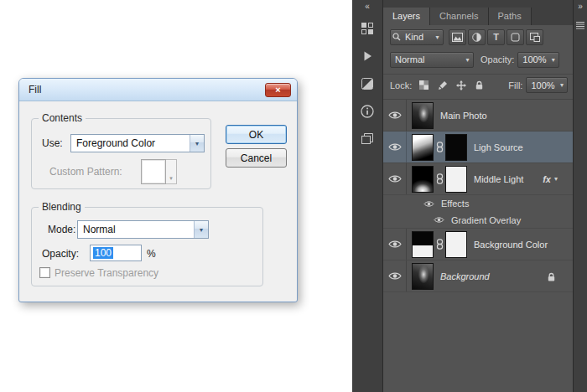 This screenshot has width=587, height=392. What do you see at coordinates (439, 219) in the screenshot?
I see `effect-eye-icon` at bounding box center [439, 219].